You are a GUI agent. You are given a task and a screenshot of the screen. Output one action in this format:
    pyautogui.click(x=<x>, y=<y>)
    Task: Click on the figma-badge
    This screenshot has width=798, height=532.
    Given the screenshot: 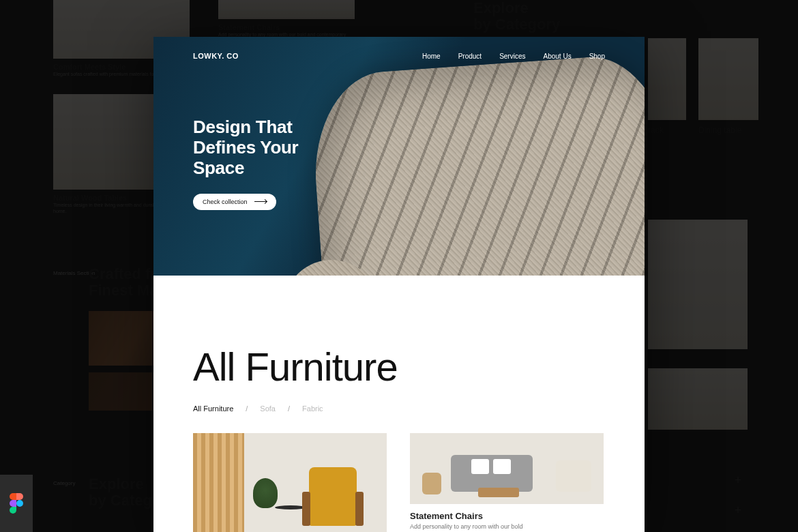 What is the action you would take?
    pyautogui.click(x=16, y=503)
    